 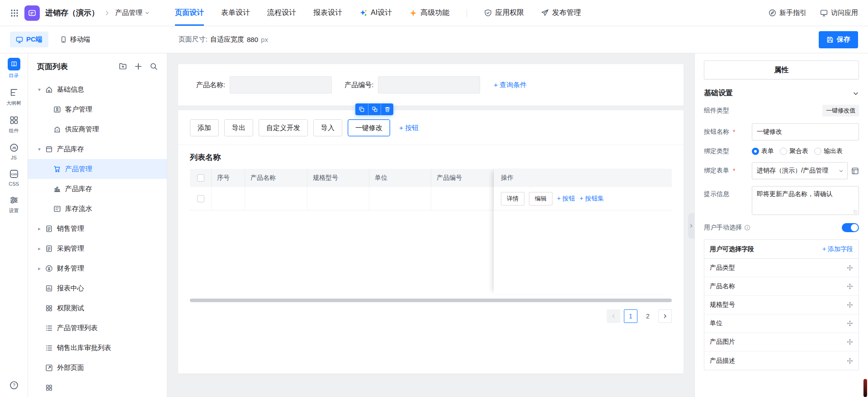 What do you see at coordinates (561, 13) in the screenshot?
I see `tab-publish: 发布管理` at bounding box center [561, 13].